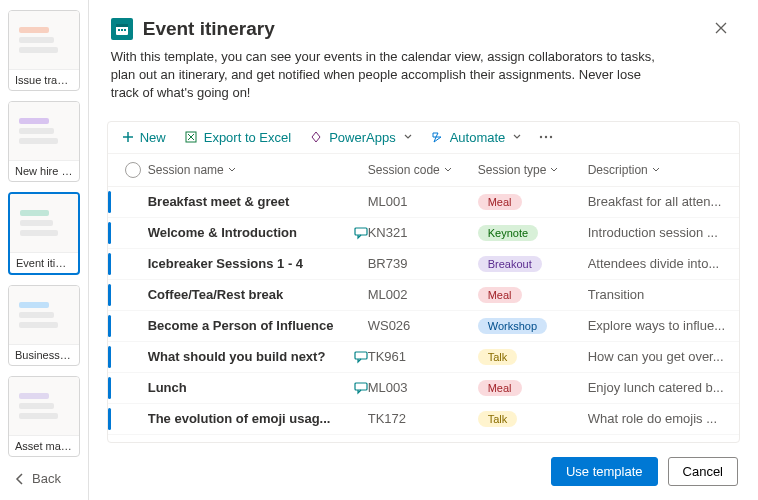 The width and height of the screenshot is (758, 500). I want to click on more-button, so click(546, 137).